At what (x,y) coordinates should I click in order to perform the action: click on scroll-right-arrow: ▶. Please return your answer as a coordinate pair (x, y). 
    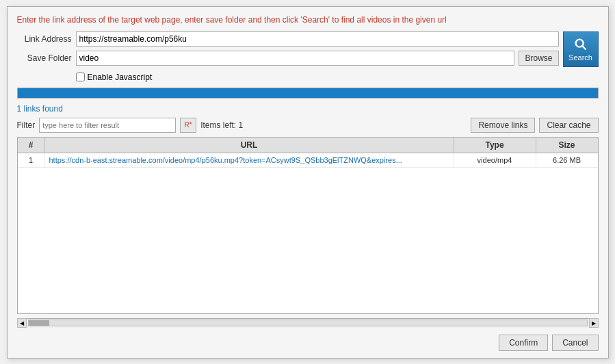
    Looking at the image, I should click on (594, 323).